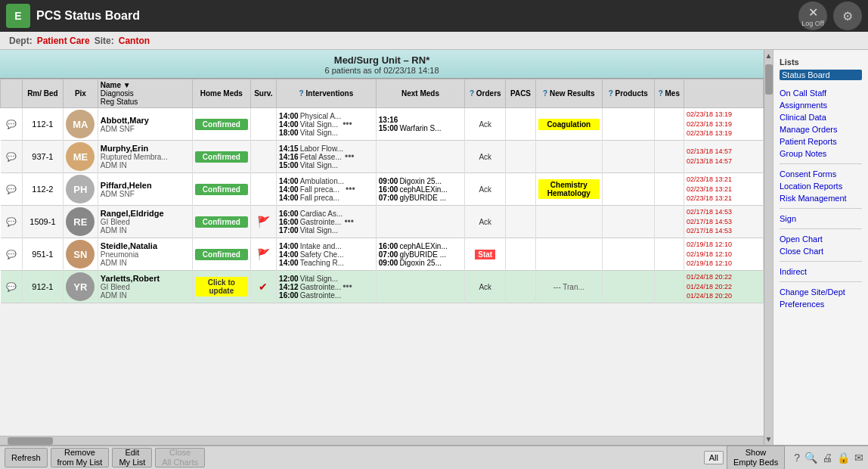 This screenshot has width=868, height=469. Describe the element at coordinates (145, 254) in the screenshot. I see `patient-info-cell: Steidle,Natalia Pneumonia ADM IN` at that location.